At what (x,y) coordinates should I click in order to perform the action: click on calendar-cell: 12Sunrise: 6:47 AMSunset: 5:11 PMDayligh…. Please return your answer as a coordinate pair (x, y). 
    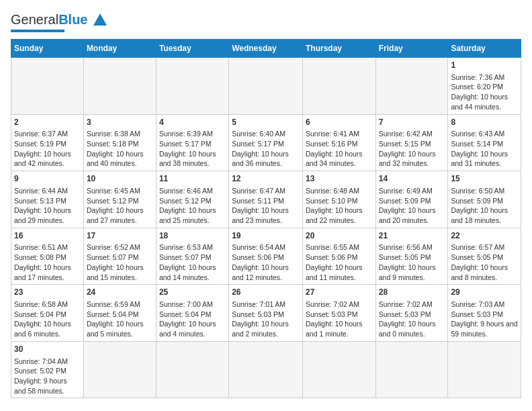
    Looking at the image, I should click on (266, 200).